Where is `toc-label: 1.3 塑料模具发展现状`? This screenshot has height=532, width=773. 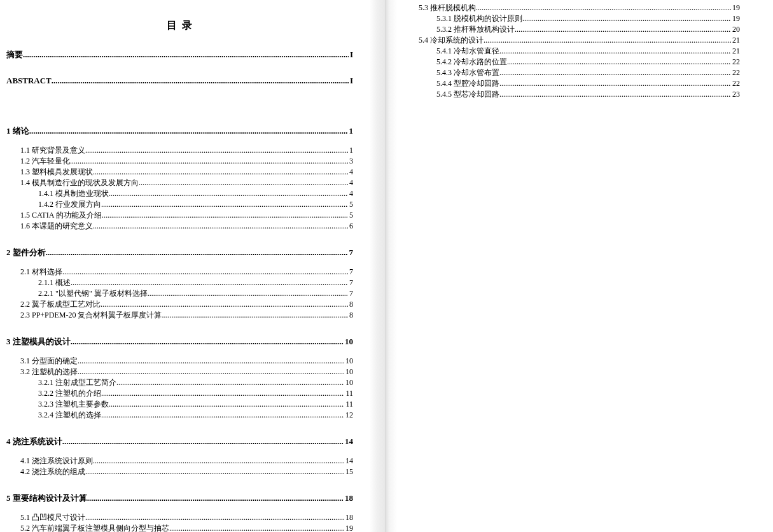 toc-label: 1.3 塑料模具发展现状 is located at coordinates (57, 172).